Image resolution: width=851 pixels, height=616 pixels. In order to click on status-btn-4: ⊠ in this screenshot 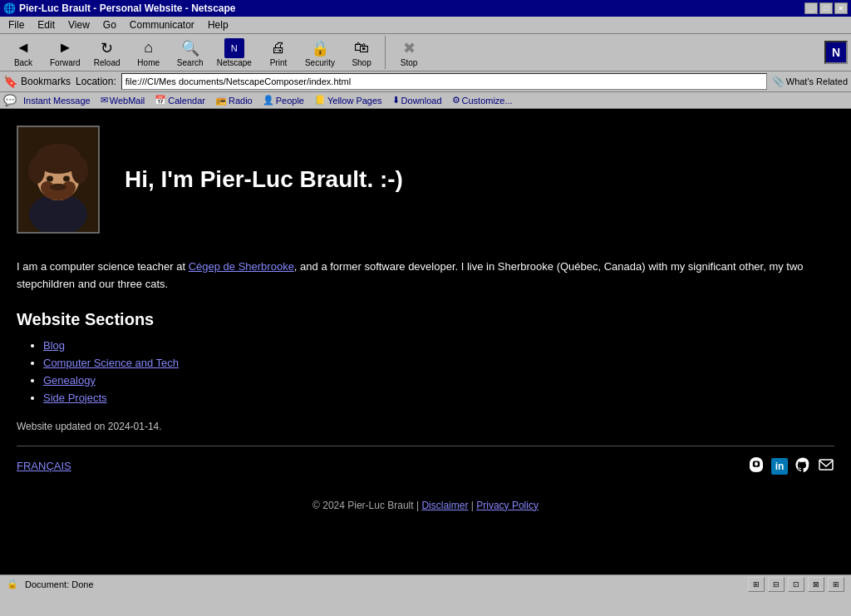, I will do `click(816, 584)`.